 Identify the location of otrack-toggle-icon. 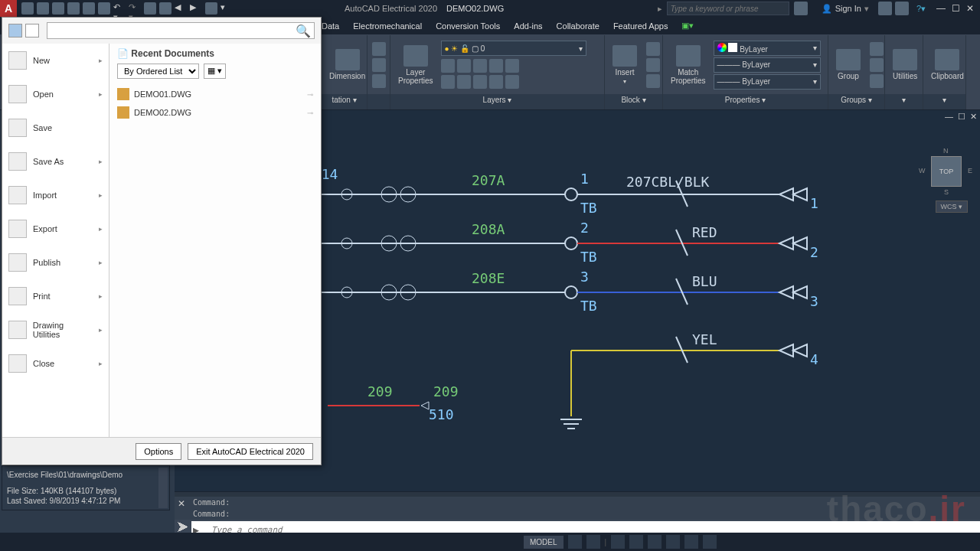
(673, 542).